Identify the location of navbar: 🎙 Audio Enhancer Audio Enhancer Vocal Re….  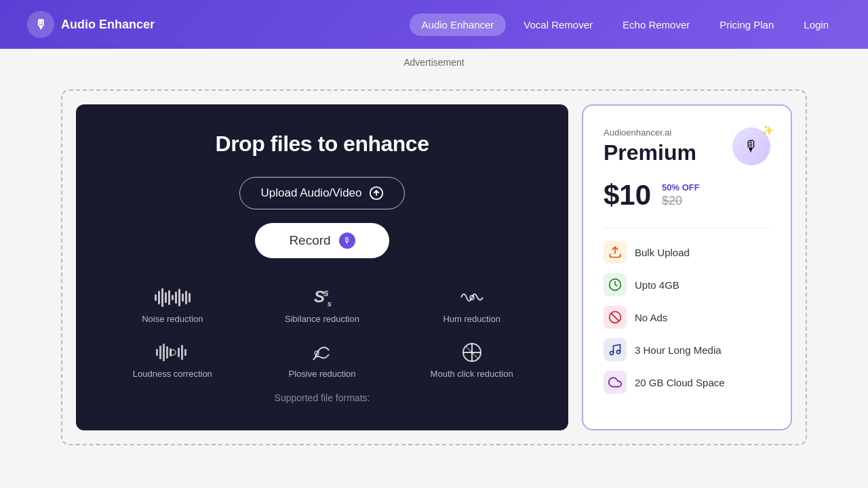
(434, 24).